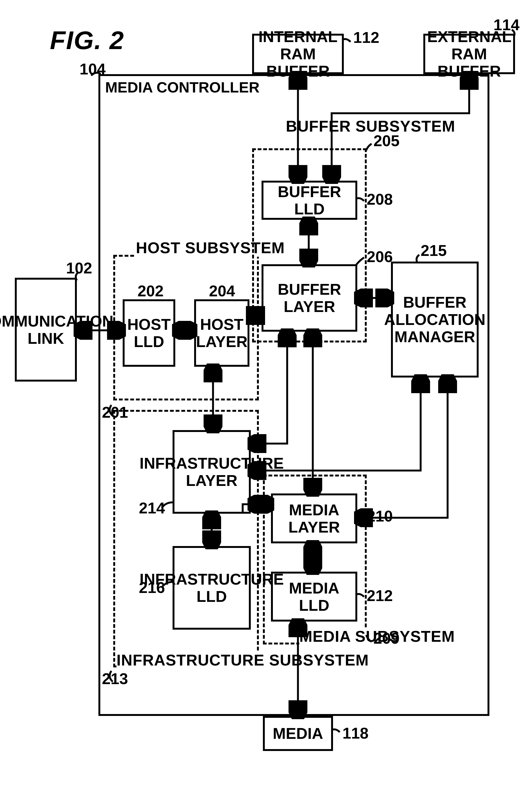 This screenshot has height=789, width=532. Describe the element at coordinates (435, 320) in the screenshot. I see `buffer-alloc-manager-label: BUFFER ALLOCATION MANAGER` at that location.